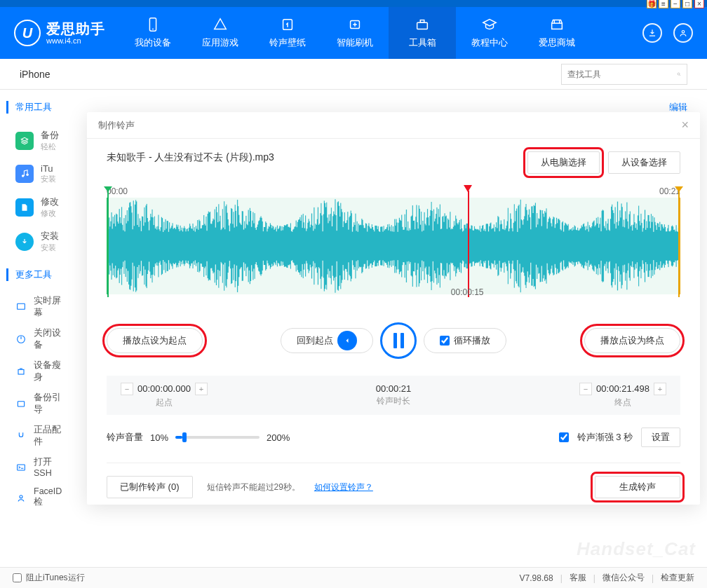  What do you see at coordinates (153, 33) in the screenshot?
I see `nav-device: 我的设备` at bounding box center [153, 33].